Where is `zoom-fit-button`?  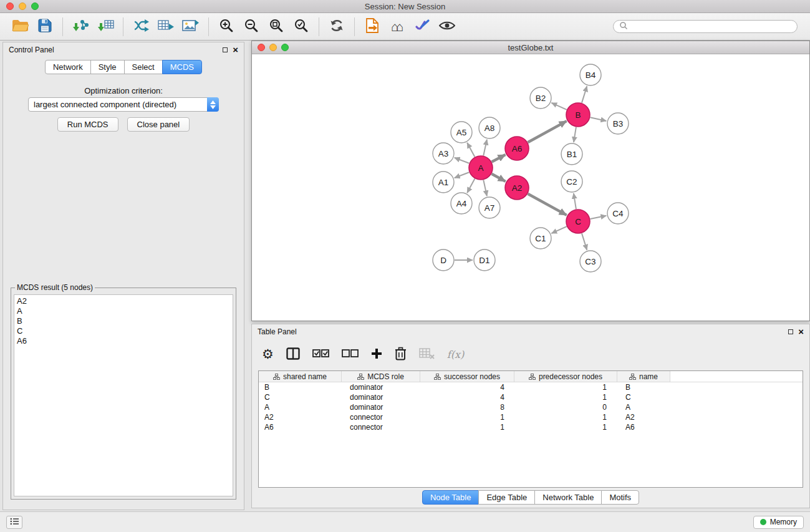
zoom-fit-button is located at coordinates (276, 27).